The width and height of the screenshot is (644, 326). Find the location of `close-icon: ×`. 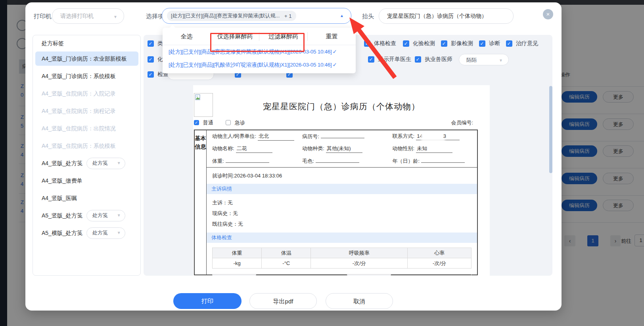

close-icon: × is located at coordinates (548, 14).